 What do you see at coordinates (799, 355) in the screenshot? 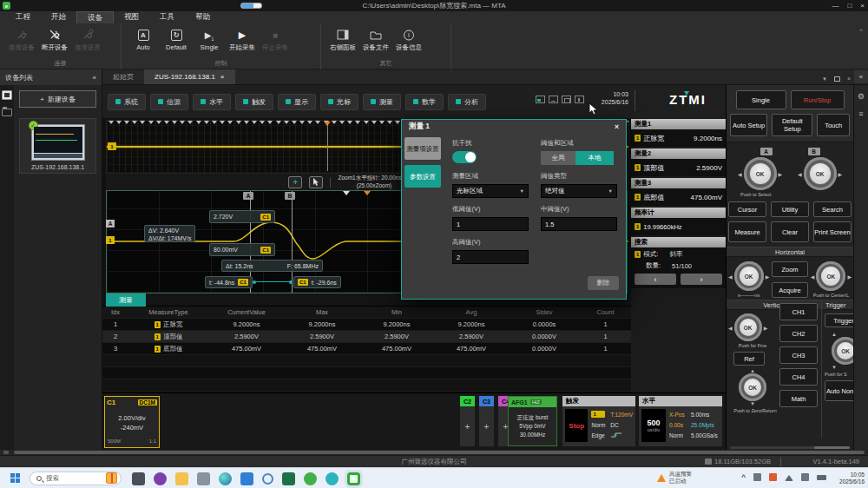
I see `ch3-button: CH3` at bounding box center [799, 355].